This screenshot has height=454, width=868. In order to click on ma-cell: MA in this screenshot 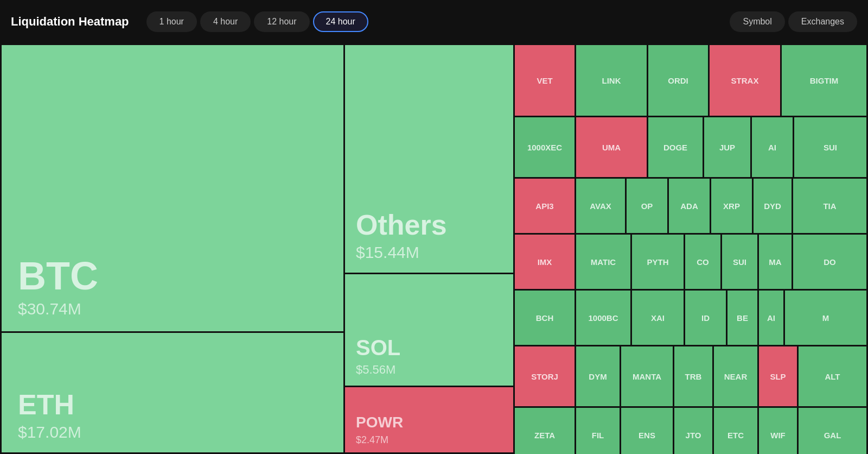, I will do `click(775, 262)`.